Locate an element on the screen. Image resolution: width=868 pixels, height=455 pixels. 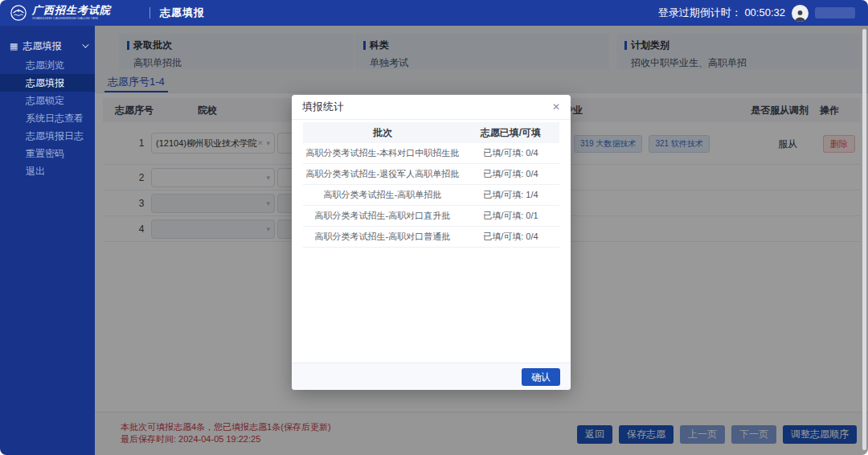
user-name-redacted is located at coordinates (835, 13).